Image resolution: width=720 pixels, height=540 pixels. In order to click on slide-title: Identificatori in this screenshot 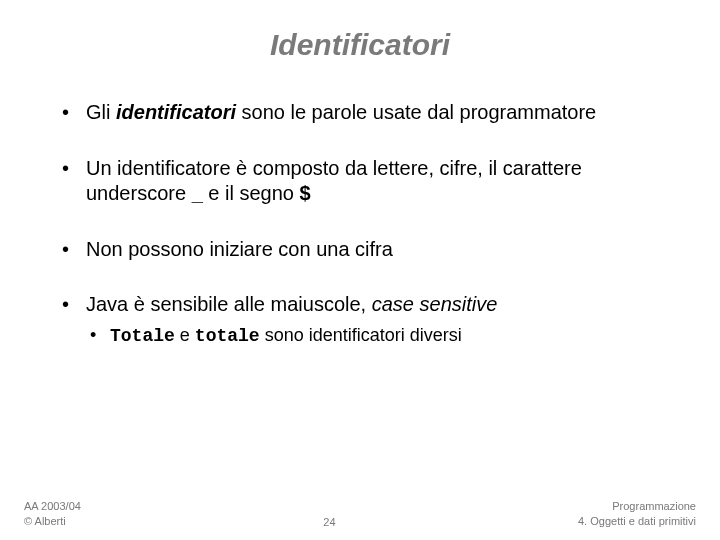, I will do `click(360, 36)`.